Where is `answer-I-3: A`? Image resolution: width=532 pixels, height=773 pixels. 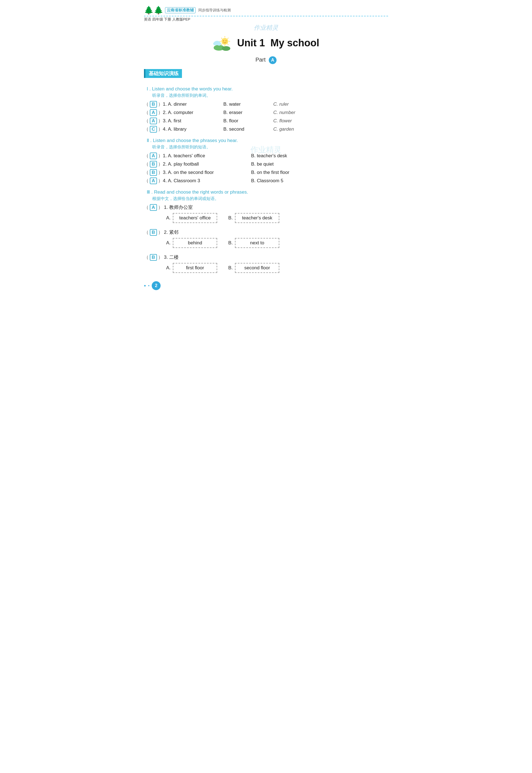
answer-I-3: A is located at coordinates (153, 121).